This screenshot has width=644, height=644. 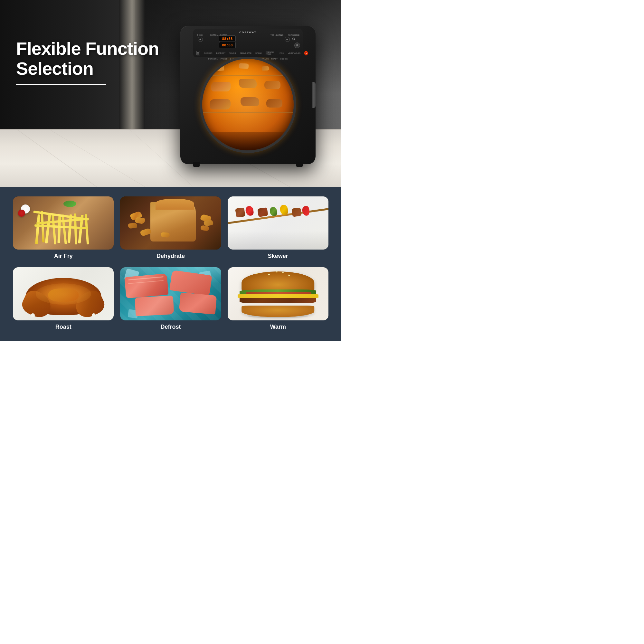 I want to click on rotisserie-label: ROTISSERIE, so click(x=294, y=35).